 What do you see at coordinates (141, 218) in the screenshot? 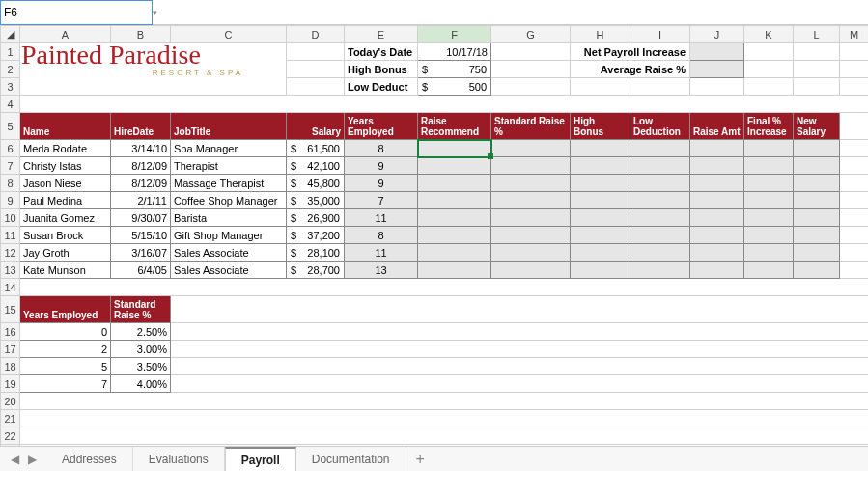
I see `cell-hiredate: 9/30/07` at bounding box center [141, 218].